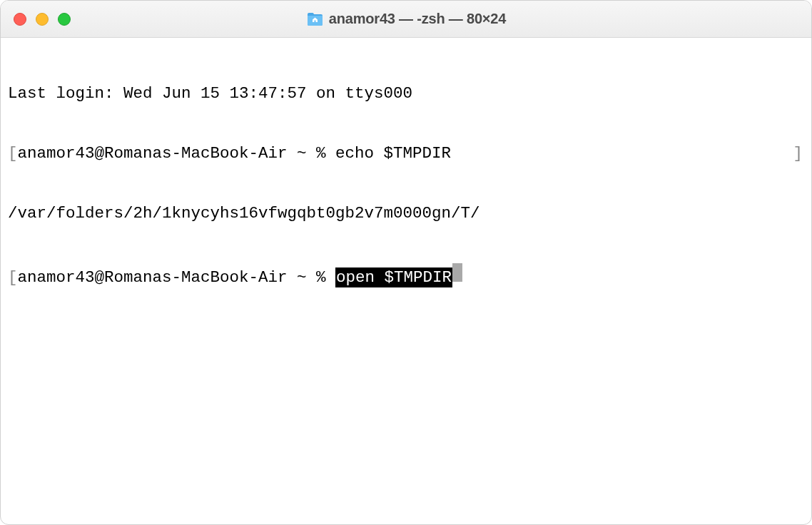 The width and height of the screenshot is (812, 525). What do you see at coordinates (42, 19) in the screenshot?
I see `minimize-button` at bounding box center [42, 19].